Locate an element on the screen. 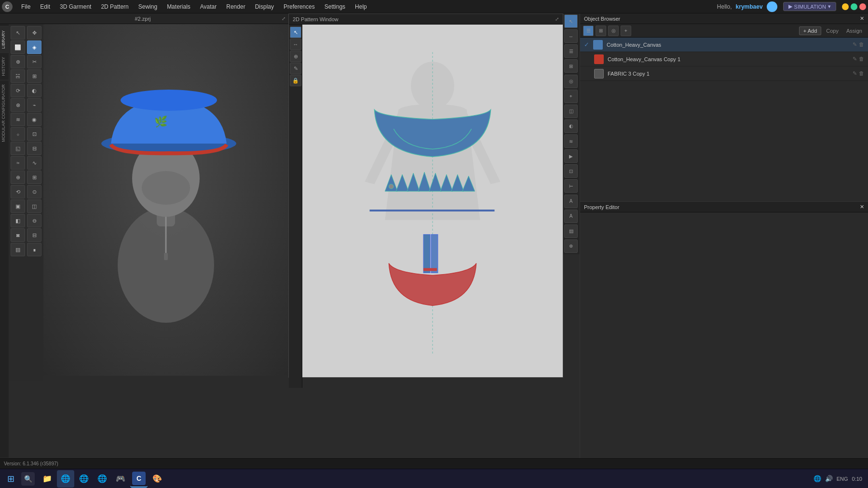 The height and width of the screenshot is (488, 868). rotate-tool: ◈ is located at coordinates (34, 47).